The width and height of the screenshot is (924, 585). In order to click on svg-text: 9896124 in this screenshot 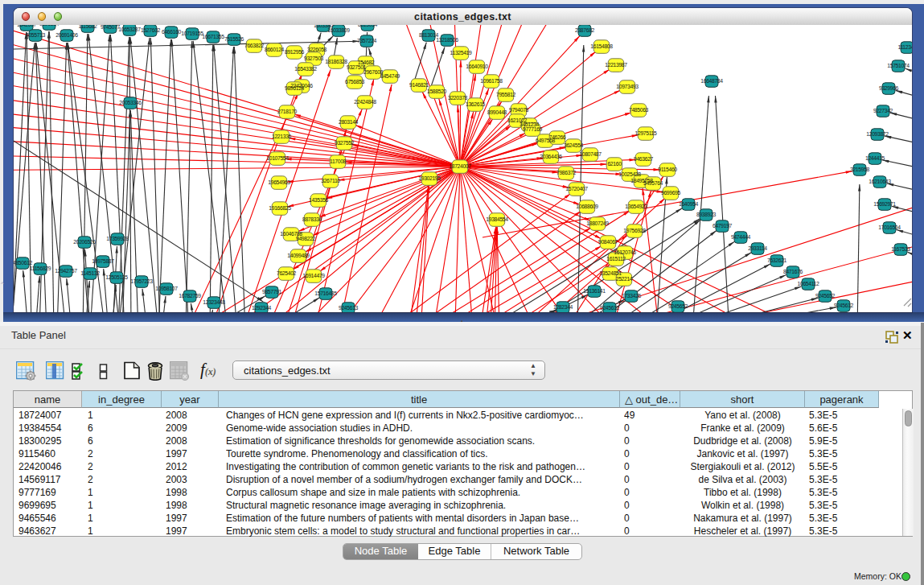, I will do `click(294, 89)`.